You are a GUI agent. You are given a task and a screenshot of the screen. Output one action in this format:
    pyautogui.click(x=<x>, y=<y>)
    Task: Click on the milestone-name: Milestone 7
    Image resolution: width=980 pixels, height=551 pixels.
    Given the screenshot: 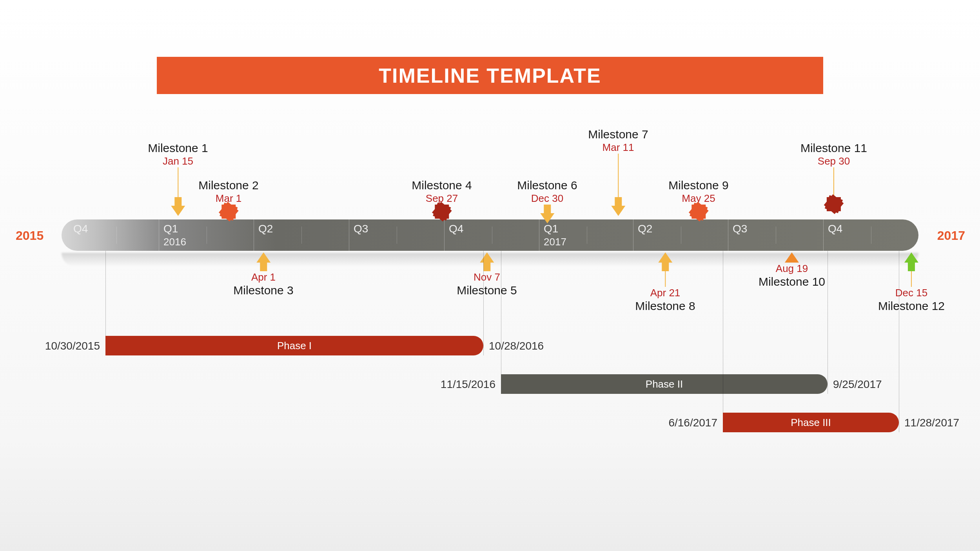 What is the action you would take?
    pyautogui.click(x=618, y=134)
    